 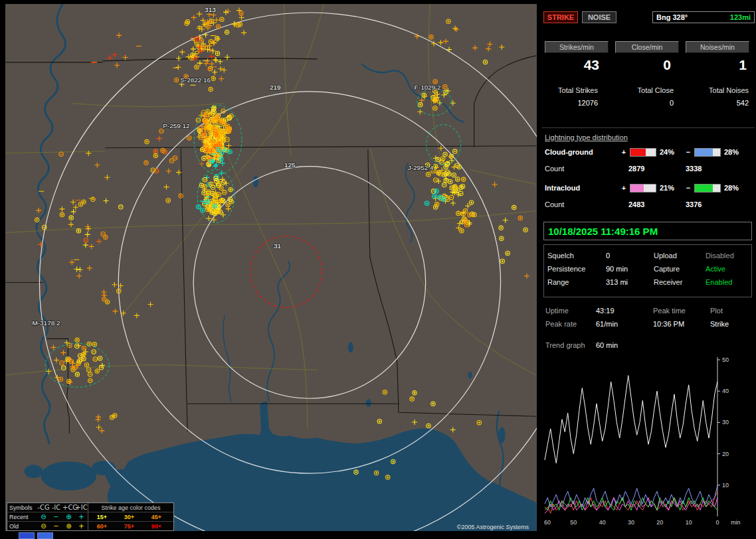 What do you see at coordinates (680, 256) in the screenshot?
I see `upload-label: Upload` at bounding box center [680, 256].